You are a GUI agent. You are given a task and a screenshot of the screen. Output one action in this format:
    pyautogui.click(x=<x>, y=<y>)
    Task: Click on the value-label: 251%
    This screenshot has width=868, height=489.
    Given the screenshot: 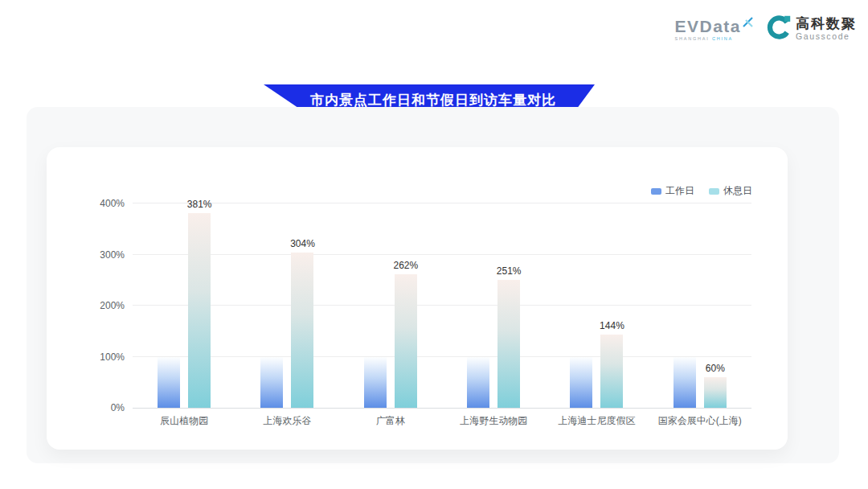 What is the action you would take?
    pyautogui.click(x=510, y=271)
    